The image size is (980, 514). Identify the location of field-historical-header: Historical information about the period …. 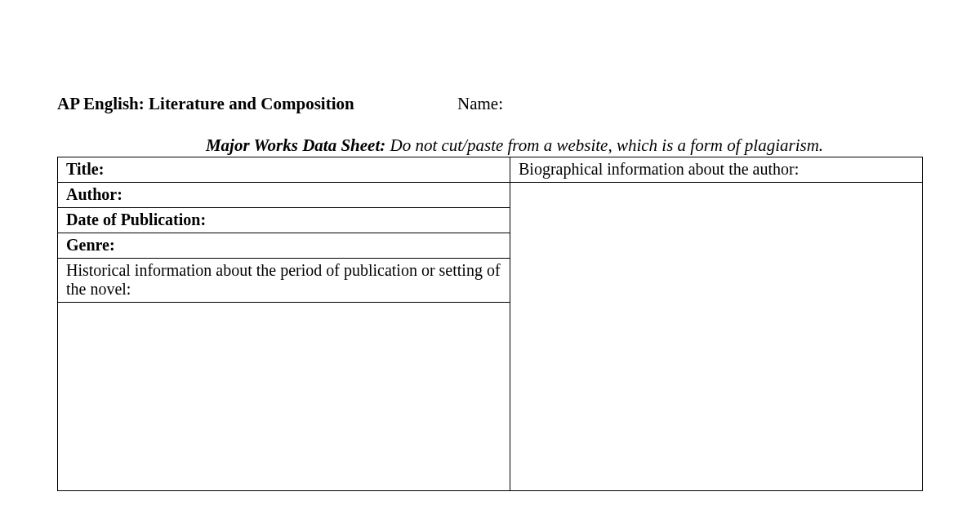
(284, 281).